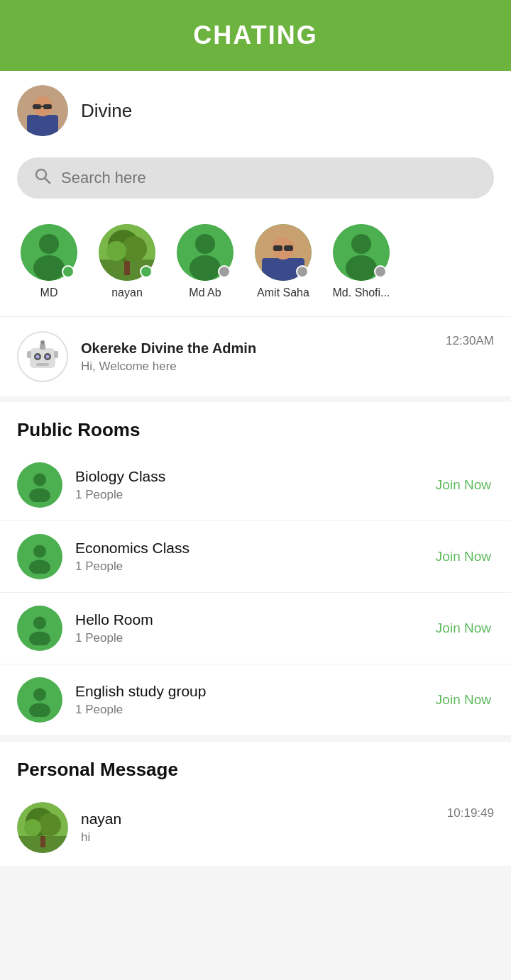 Image resolution: width=511 pixels, height=980 pixels. What do you see at coordinates (43, 111) in the screenshot?
I see `avatar` at bounding box center [43, 111].